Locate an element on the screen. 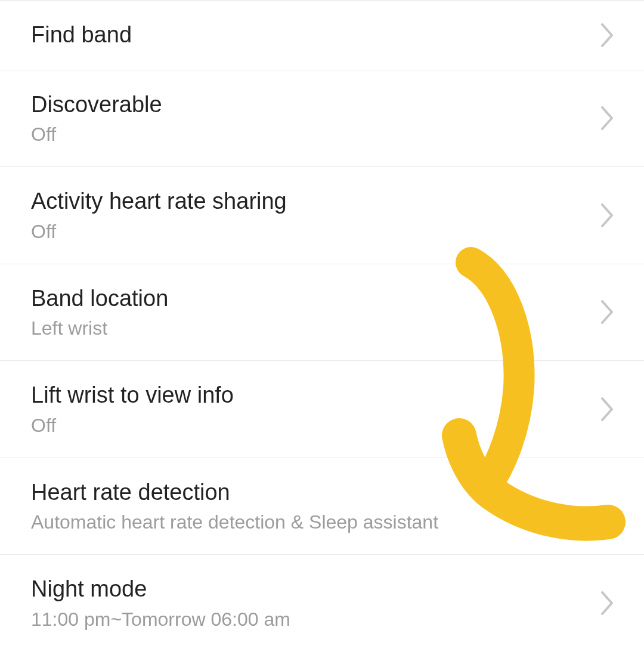  row-title: Heart rate detection is located at coordinates (235, 493).